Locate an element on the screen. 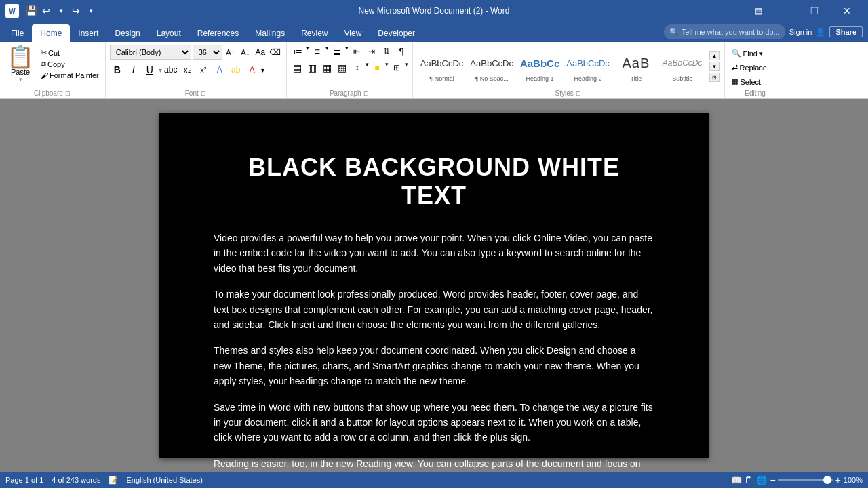  share-icon: 👤 is located at coordinates (821, 33).